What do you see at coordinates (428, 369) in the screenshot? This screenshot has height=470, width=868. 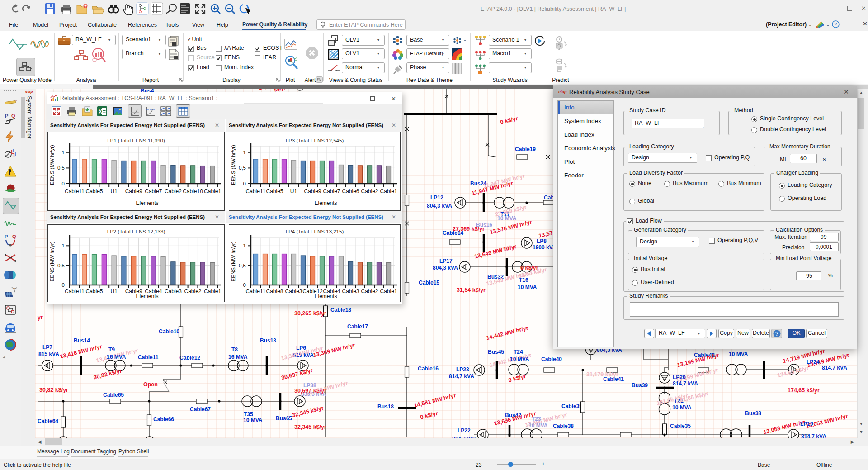 I see `svg-text: Cable16` at bounding box center [428, 369].